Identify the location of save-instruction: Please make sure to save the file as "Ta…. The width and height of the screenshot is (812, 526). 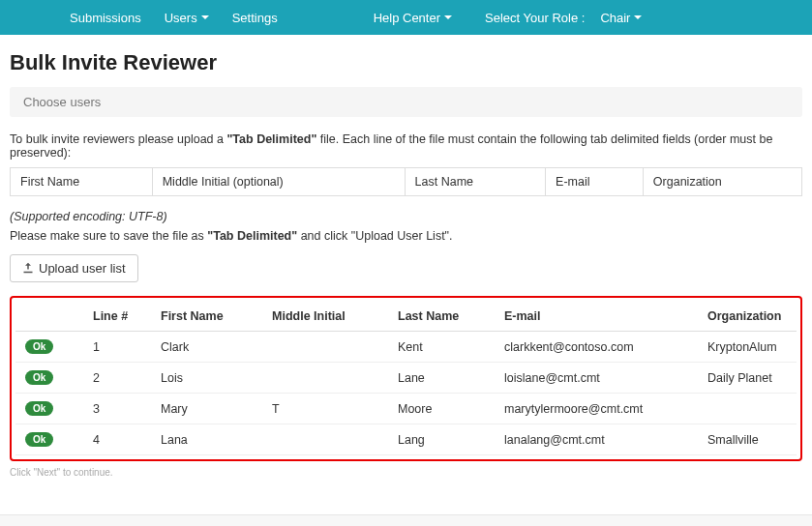
(406, 236).